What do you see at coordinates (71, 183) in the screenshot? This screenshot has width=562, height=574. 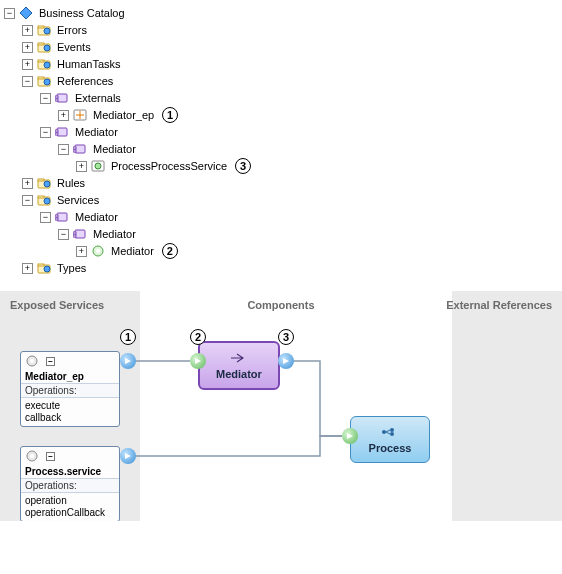 I see `rules-label: Rules` at bounding box center [71, 183].